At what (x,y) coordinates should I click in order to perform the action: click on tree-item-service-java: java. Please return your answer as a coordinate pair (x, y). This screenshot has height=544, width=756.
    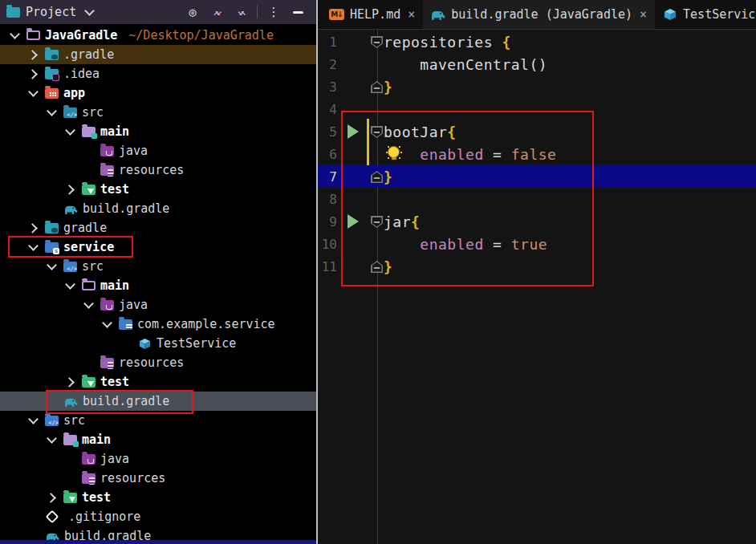
    Looking at the image, I should click on (158, 305).